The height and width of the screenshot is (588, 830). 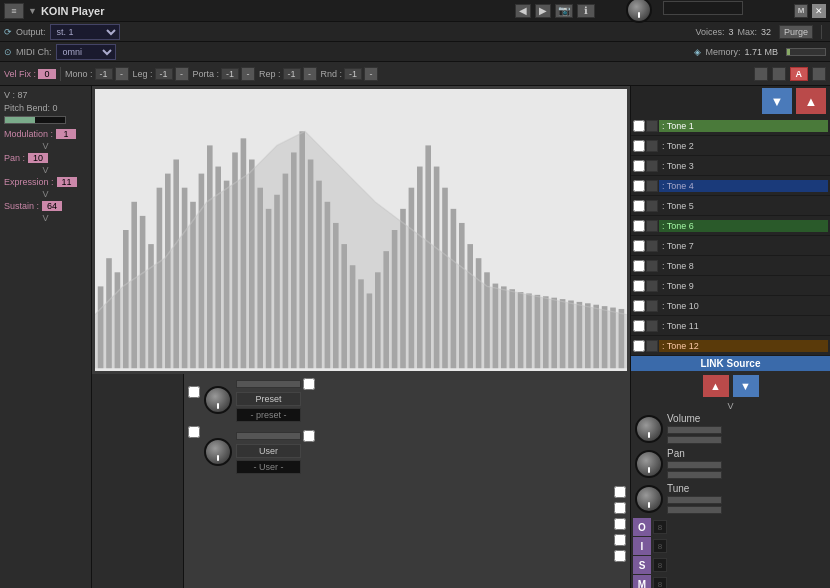 I want to click on a-btn: A, so click(x=800, y=74).